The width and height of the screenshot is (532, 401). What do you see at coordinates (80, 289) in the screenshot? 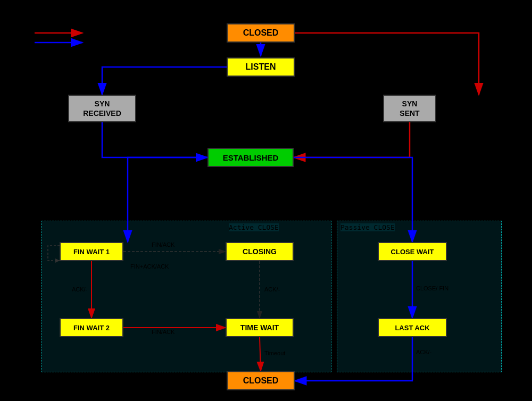
I see `label-ack-finwait: ACK/-` at bounding box center [80, 289].